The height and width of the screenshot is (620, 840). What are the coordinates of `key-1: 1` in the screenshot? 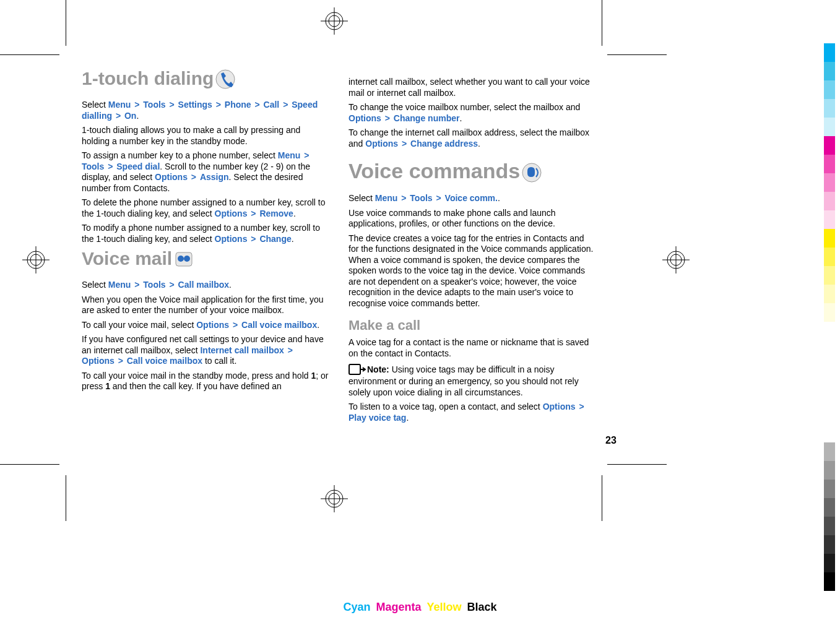 It's located at (108, 386).